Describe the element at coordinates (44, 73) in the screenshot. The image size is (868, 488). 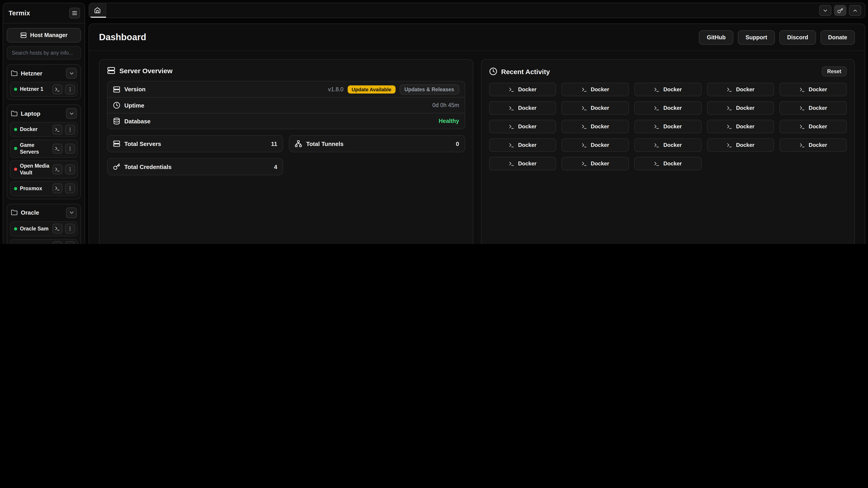
I see `sidebar-group-header: Hetzner` at that location.